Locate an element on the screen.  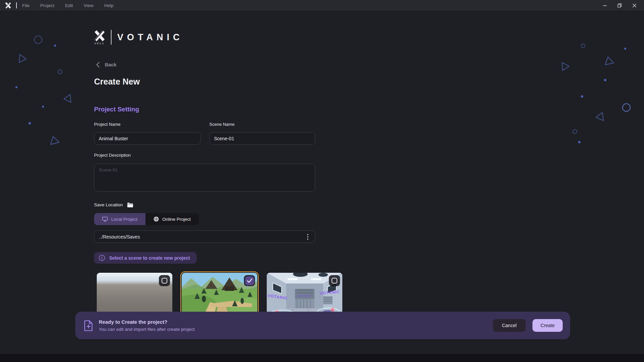
file-plus-icon is located at coordinates (89, 325).